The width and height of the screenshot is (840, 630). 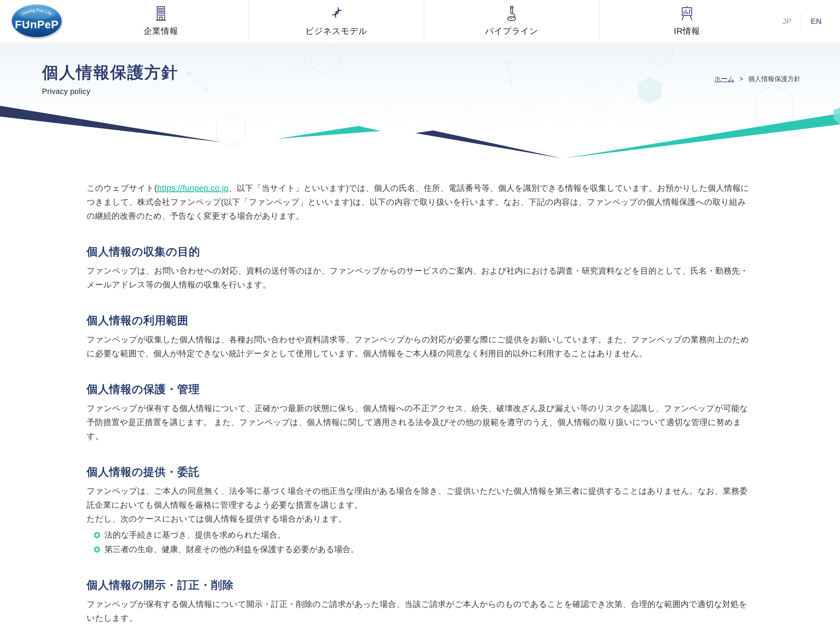 I want to click on section-body: ファンペップは、お問い合わせへの対応、資料の送付等のほか、ファンペップからのサー…, so click(x=420, y=278).